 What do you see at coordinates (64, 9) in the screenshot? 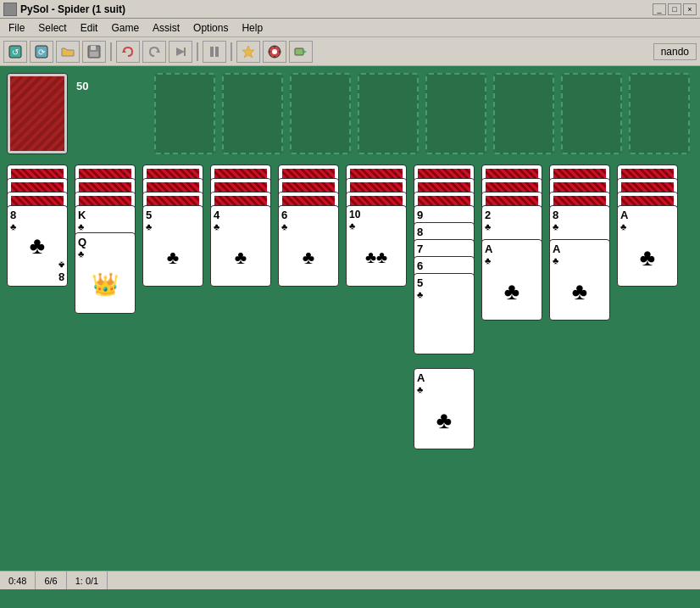
I see `title-bar-left: PySol - Spider (1 suit)` at bounding box center [64, 9].